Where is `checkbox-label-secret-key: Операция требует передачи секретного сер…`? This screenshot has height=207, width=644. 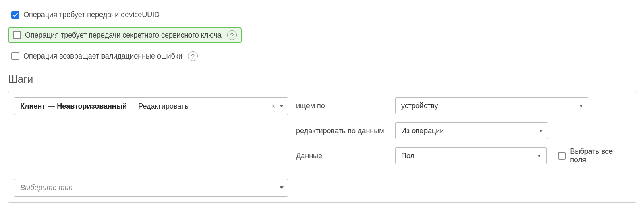
checkbox-label-secret-key: Операция требует передачи секретного сер… is located at coordinates (123, 36).